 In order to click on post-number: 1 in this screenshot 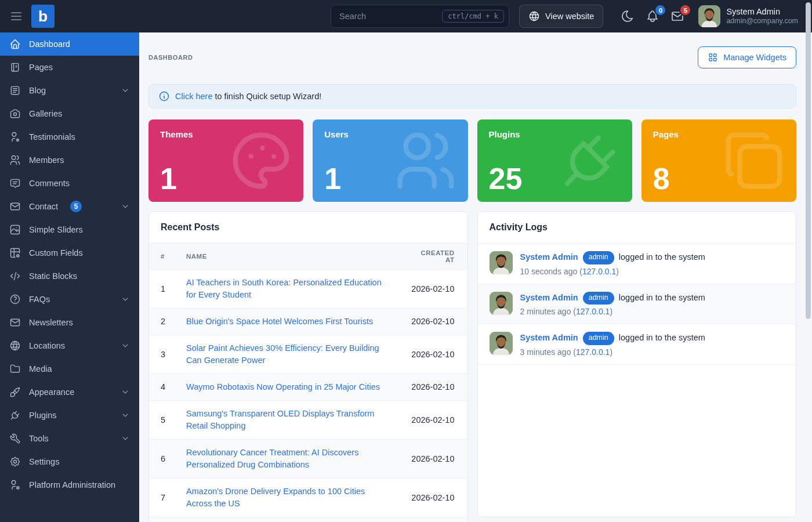, I will do `click(162, 289)`.